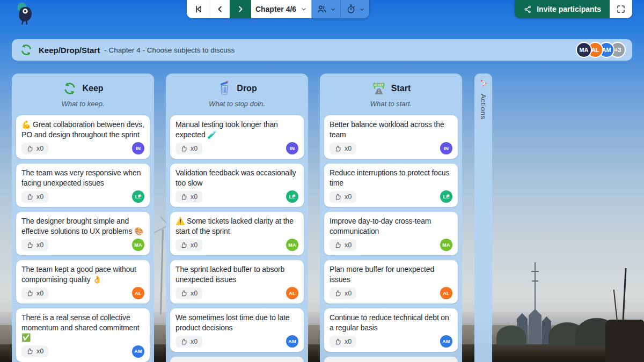 The height and width of the screenshot is (362, 644). What do you see at coordinates (83, 275) in the screenshot?
I see `card-text: The team kept a good pace without compro…` at bounding box center [83, 275].